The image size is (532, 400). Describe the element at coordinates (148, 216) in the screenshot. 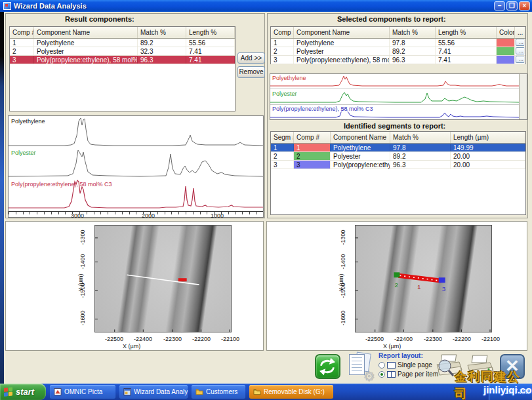

I see `x-tick: 2000` at that location.